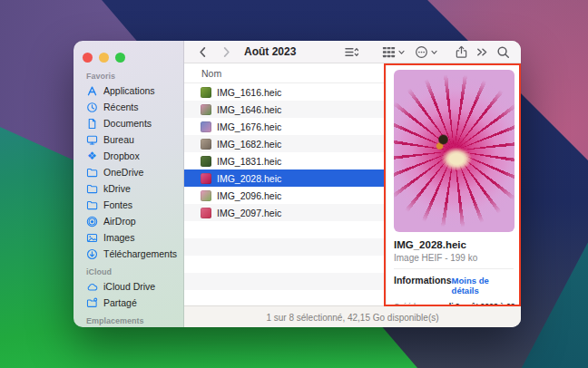 This screenshot has width=588, height=368. Describe the element at coordinates (249, 213) in the screenshot. I see `file-name: IMG_2097.heic` at that location.